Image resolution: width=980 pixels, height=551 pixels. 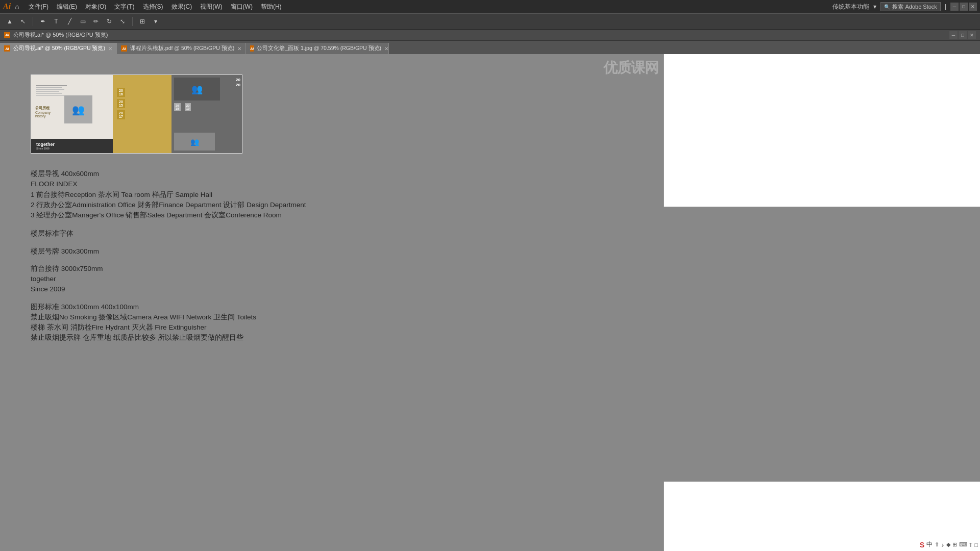 I want to click on home-icon: ⌂, so click(x=17, y=7).